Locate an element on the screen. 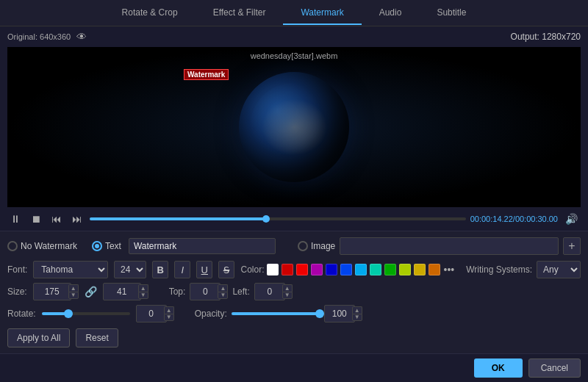  ok-button: OK is located at coordinates (498, 368).